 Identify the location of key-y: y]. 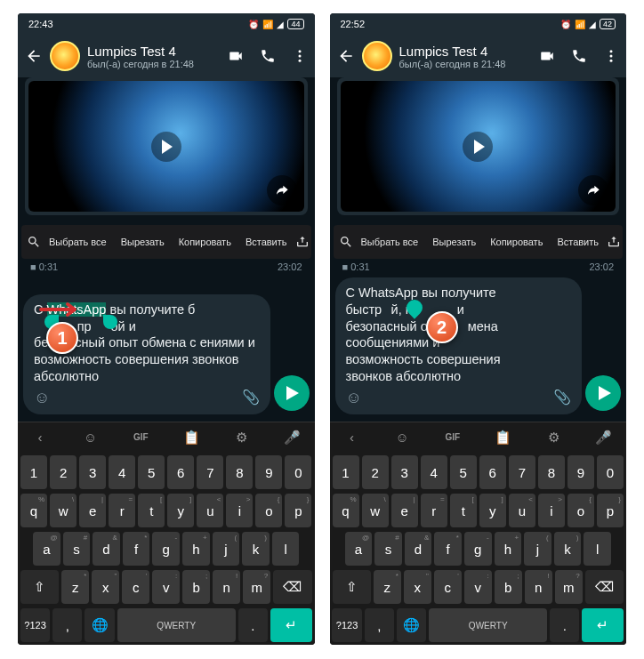
(181, 510).